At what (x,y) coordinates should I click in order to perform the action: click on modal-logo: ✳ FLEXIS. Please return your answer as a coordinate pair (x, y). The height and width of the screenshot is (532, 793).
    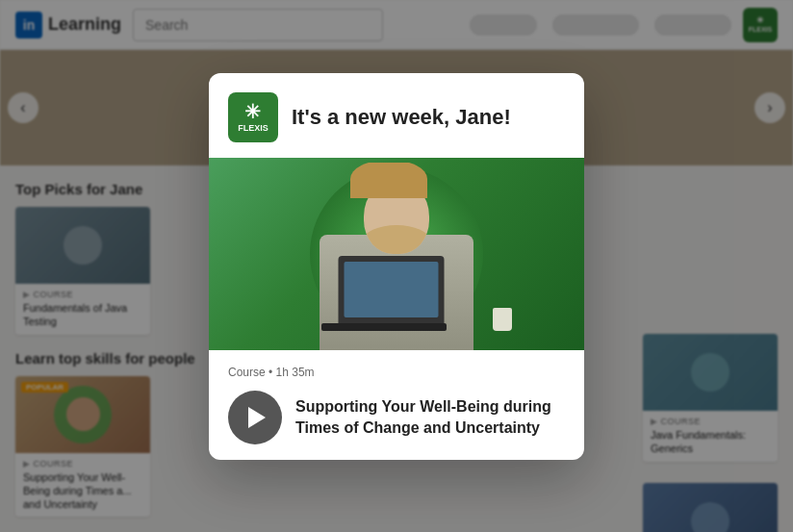
    Looking at the image, I should click on (253, 117).